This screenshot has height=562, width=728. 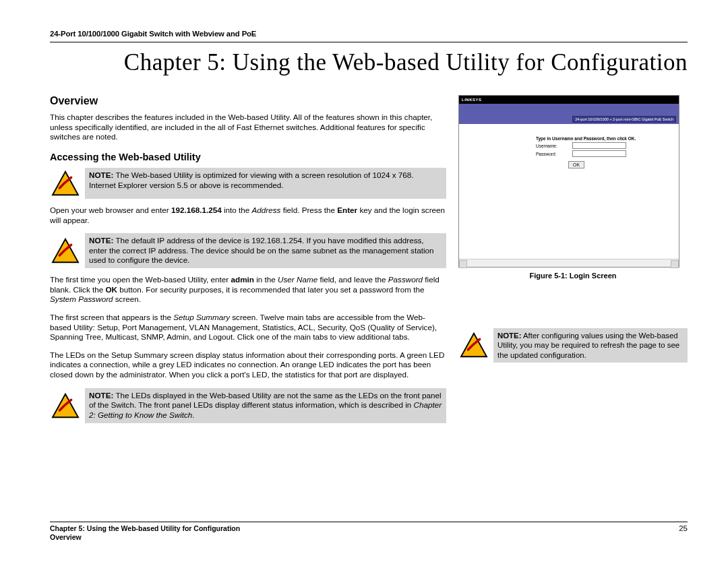 What do you see at coordinates (266, 251) in the screenshot?
I see `note-default-ip-text: NOTE: The default IP address of the devi…` at bounding box center [266, 251].